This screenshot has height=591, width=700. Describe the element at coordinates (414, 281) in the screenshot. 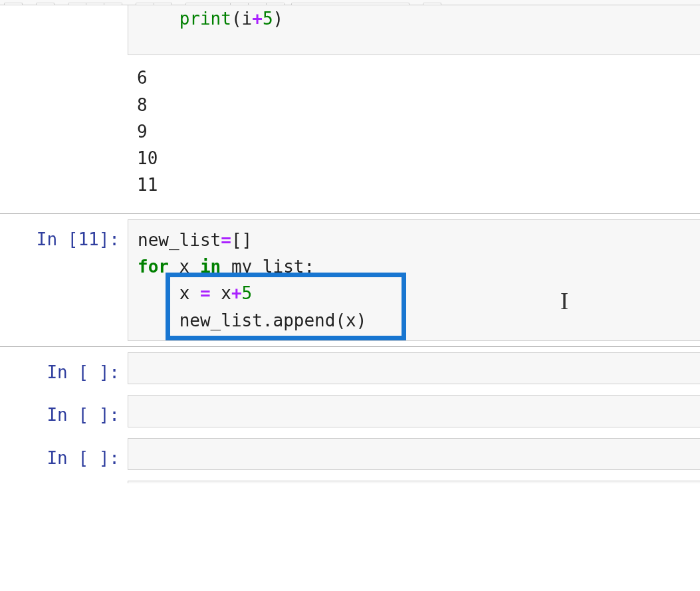

I see `code-content: new_list=[] for x in my_list: x = x+5 ne…` at that location.